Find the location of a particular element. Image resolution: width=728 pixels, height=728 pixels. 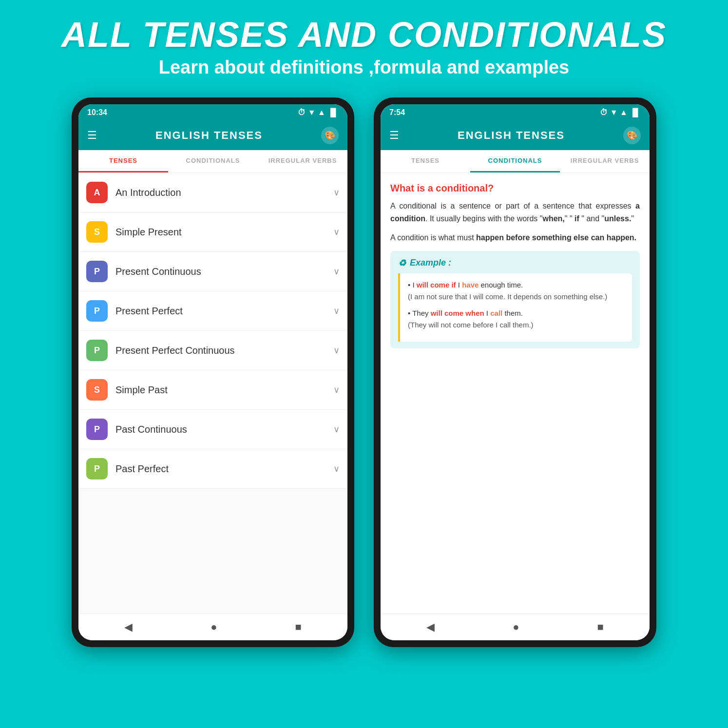

example-content: • I will come if I have enough time. (I … is located at coordinates (515, 307).